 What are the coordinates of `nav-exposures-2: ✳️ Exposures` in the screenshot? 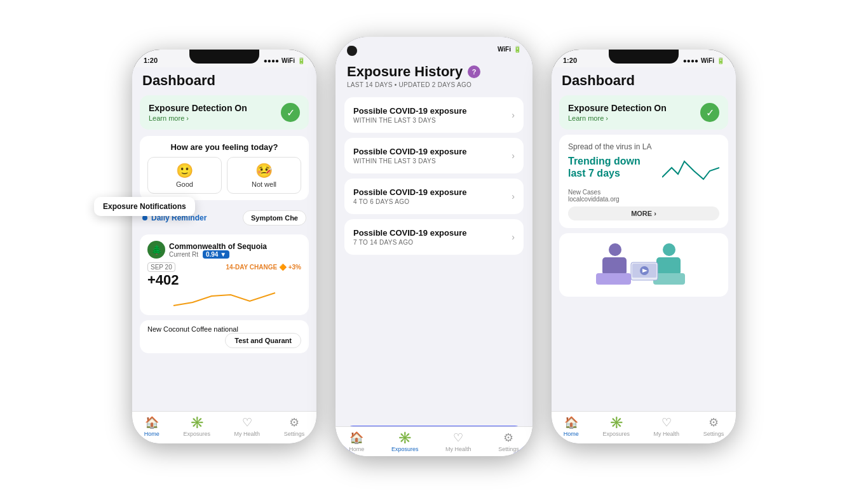 It's located at (405, 442).